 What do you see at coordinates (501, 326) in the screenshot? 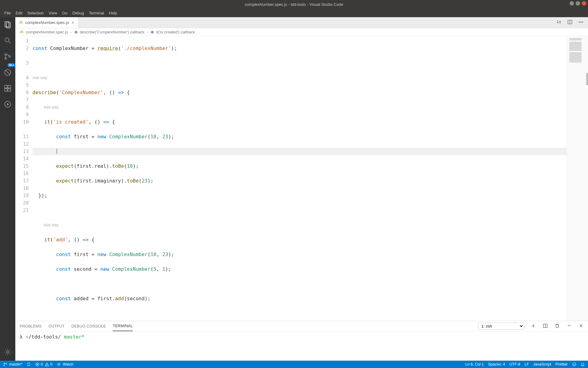
I see `terminal-shell-select: 1: zsh` at bounding box center [501, 326].